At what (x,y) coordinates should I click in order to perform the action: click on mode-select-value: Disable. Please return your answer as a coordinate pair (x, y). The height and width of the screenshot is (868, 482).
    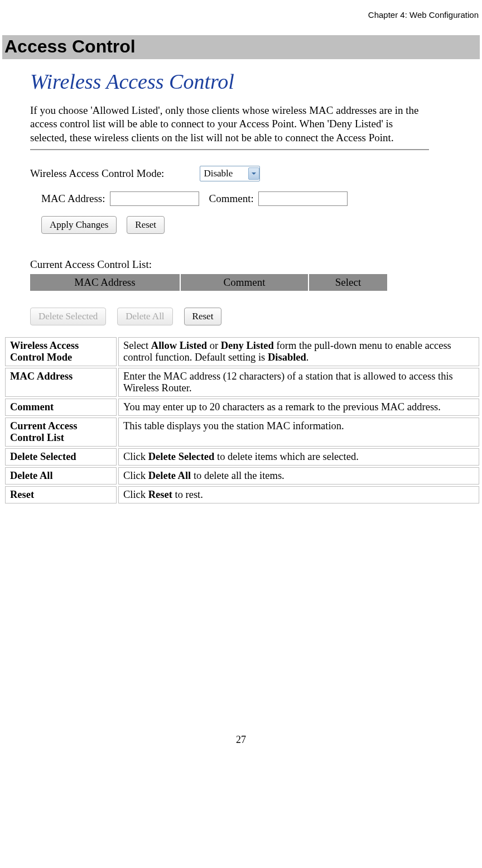
    Looking at the image, I should click on (218, 174).